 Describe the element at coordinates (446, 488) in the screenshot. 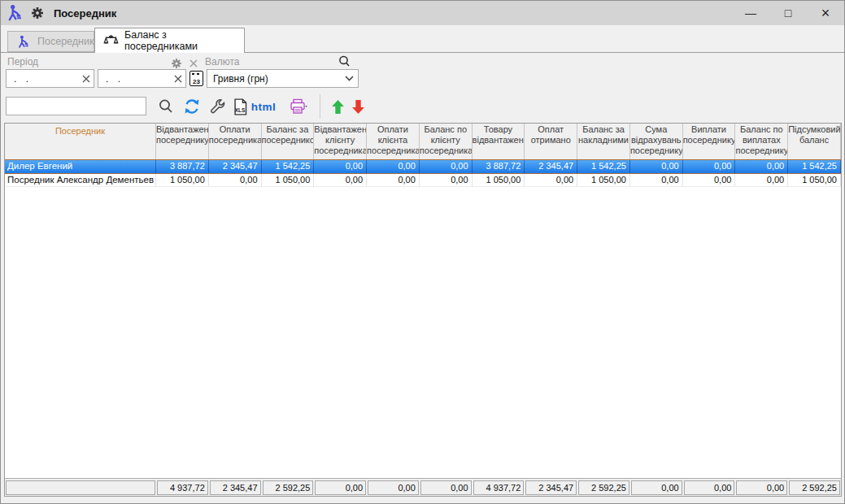

I see `totals-cell-6: 0,00` at that location.